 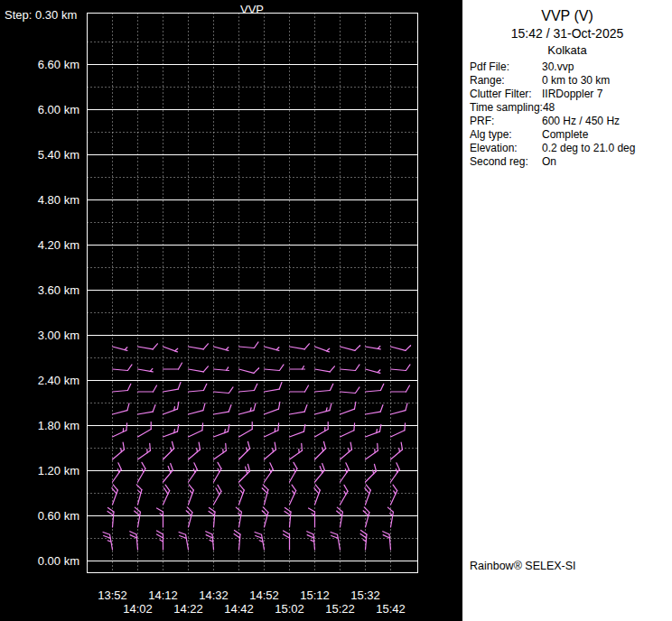 I want to click on parameter-row: Pdf File:30.vvp, so click(x=570, y=67).